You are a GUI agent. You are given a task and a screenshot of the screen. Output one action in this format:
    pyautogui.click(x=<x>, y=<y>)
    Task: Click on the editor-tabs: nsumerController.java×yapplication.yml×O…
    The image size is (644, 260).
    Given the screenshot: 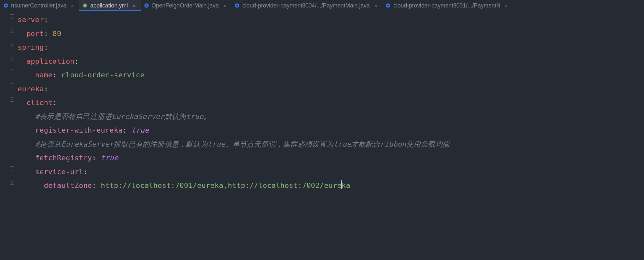 What is the action you would take?
    pyautogui.click(x=322, y=6)
    